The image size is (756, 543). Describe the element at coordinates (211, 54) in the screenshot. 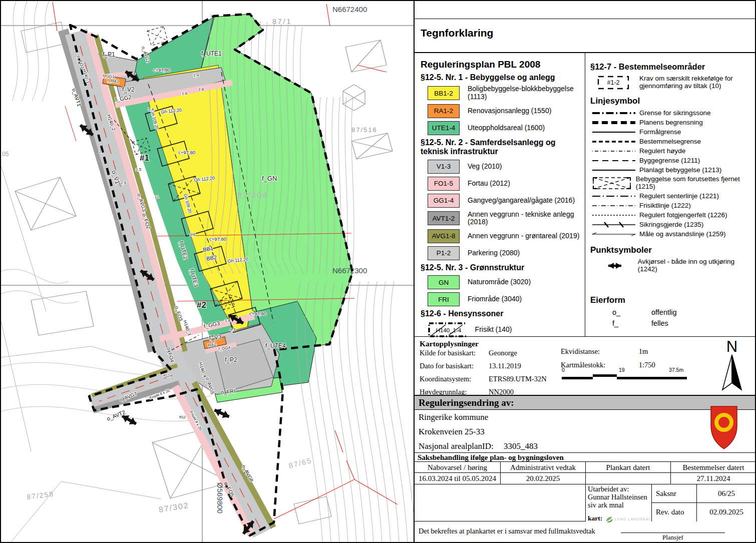

I see `map-label: f_UTE1` at that location.